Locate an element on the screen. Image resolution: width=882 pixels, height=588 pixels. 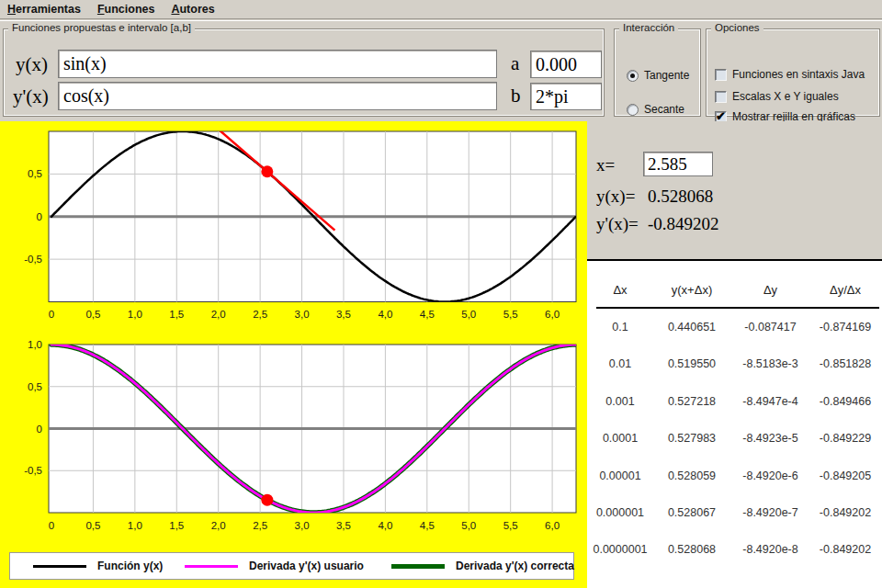
table-cell: -8.4920e-8 is located at coordinates (770, 549).